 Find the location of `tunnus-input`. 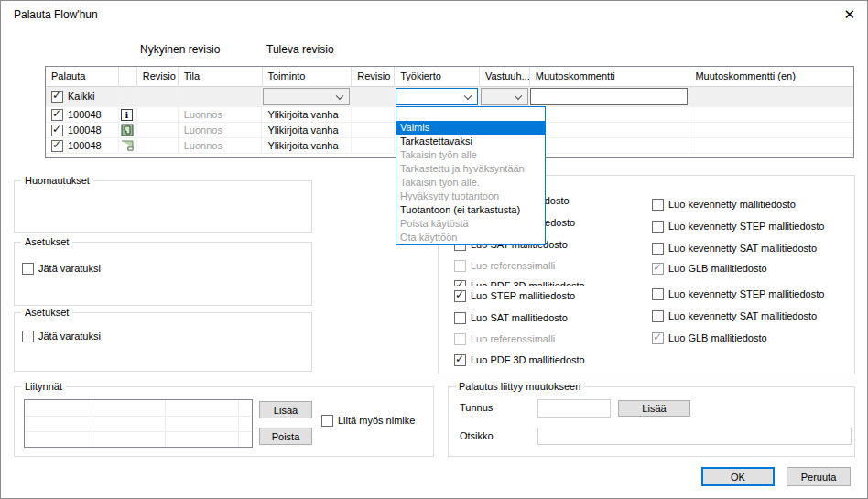

tunnus-input is located at coordinates (574, 408).